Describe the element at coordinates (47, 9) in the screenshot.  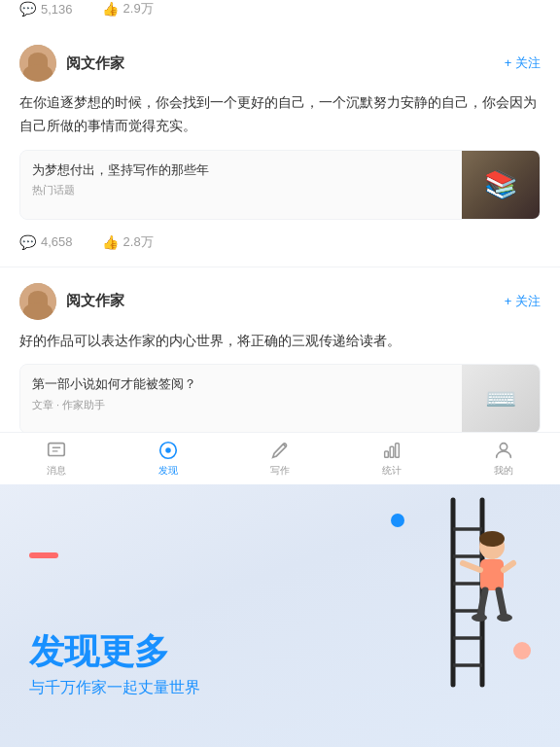
I see `top-comment-stat: 💬 5,136` at that location.